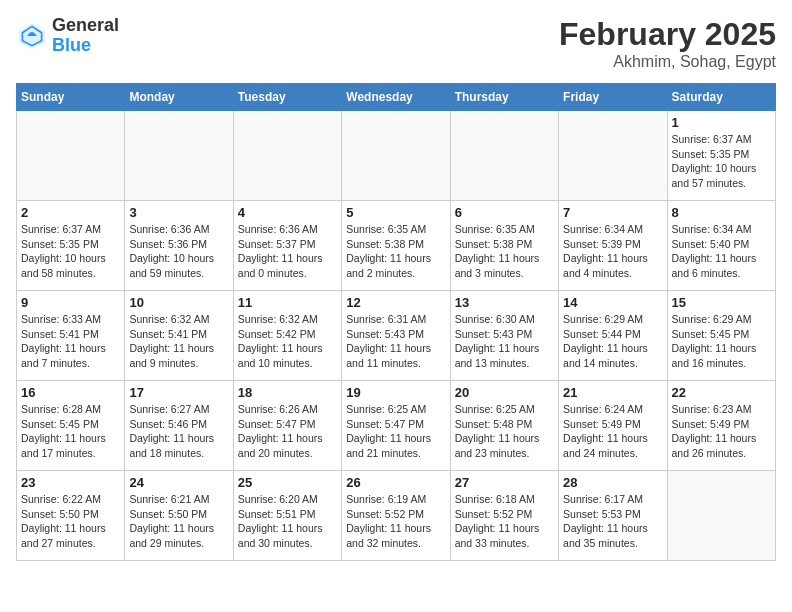 The height and width of the screenshot is (612, 792). I want to click on day-number: 23, so click(70, 482).